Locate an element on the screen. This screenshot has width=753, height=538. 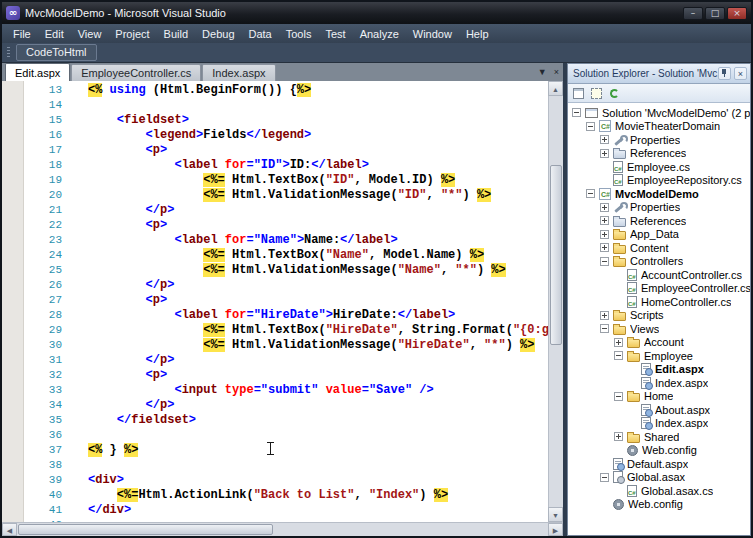
close-button: × is located at coordinates (737, 14).